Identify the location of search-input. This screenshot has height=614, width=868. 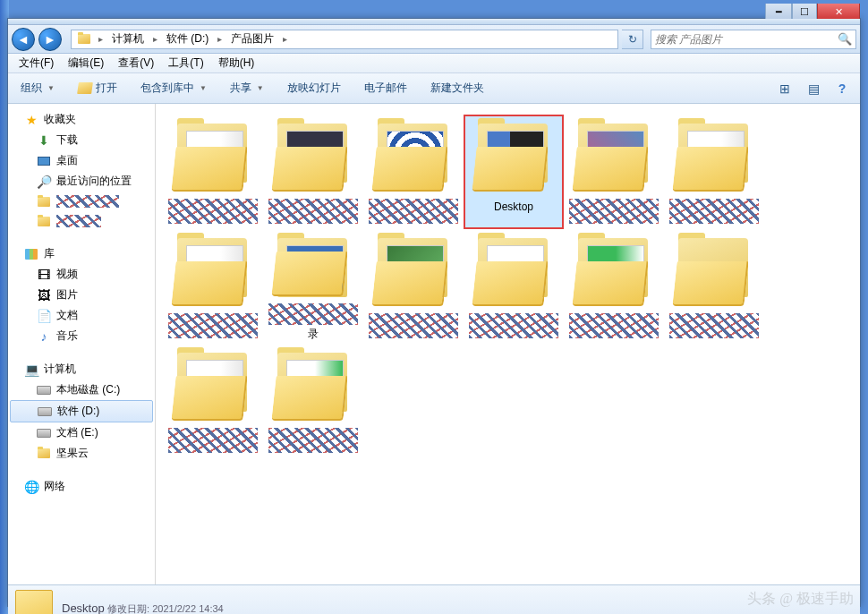
(746, 39).